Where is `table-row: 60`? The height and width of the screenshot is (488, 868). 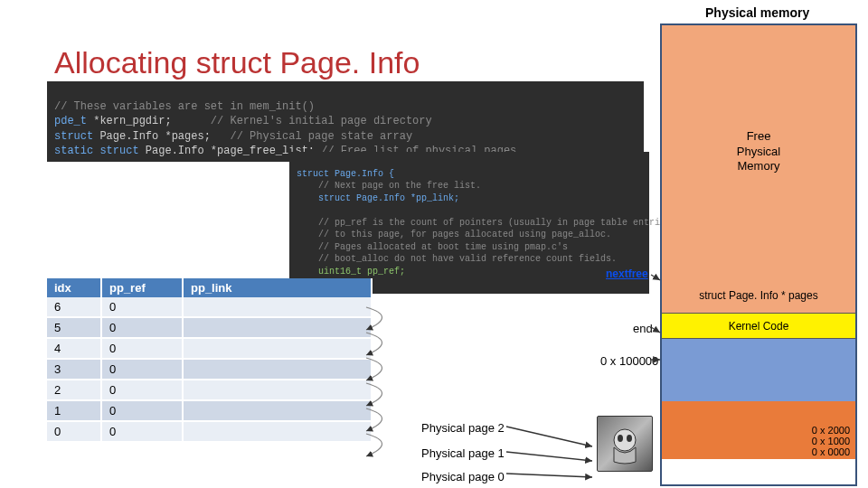 table-row: 60 is located at coordinates (210, 307).